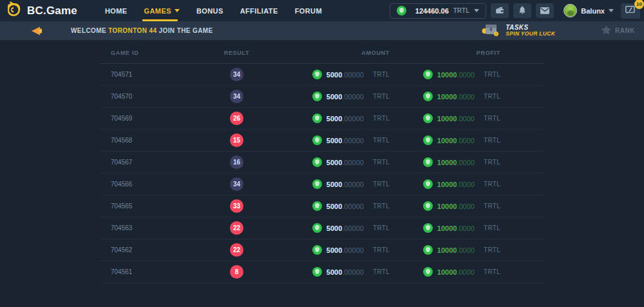  What do you see at coordinates (545, 10) in the screenshot?
I see `messages-button` at bounding box center [545, 10].